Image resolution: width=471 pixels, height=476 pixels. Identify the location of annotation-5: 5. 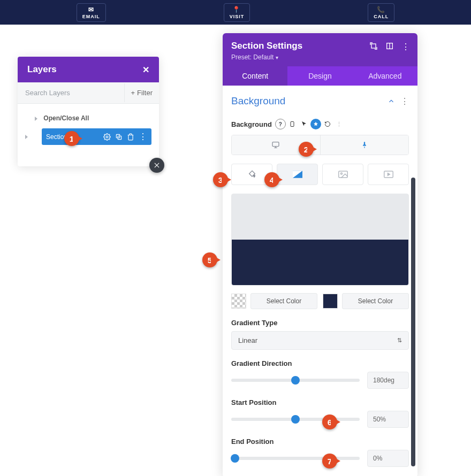
(210, 260).